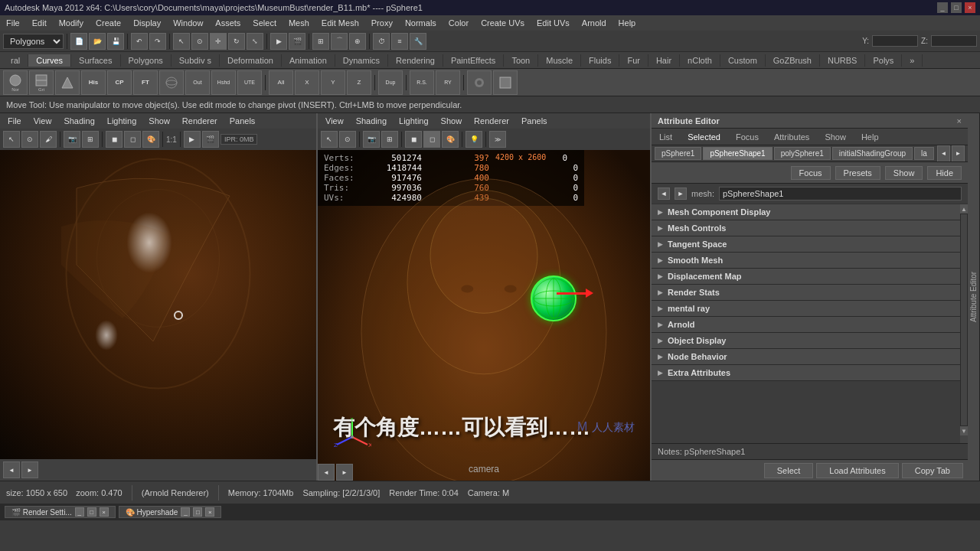  What do you see at coordinates (811, 173) in the screenshot?
I see `focus-btn: Focus` at bounding box center [811, 173].